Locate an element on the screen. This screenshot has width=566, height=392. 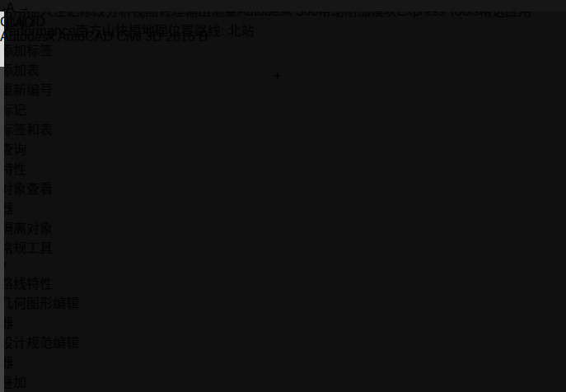
panel-modify: 路线特性 几何图形编辑器 设计规范编辑器 叠加 修改 ▾ is located at coordinates (44, 333).